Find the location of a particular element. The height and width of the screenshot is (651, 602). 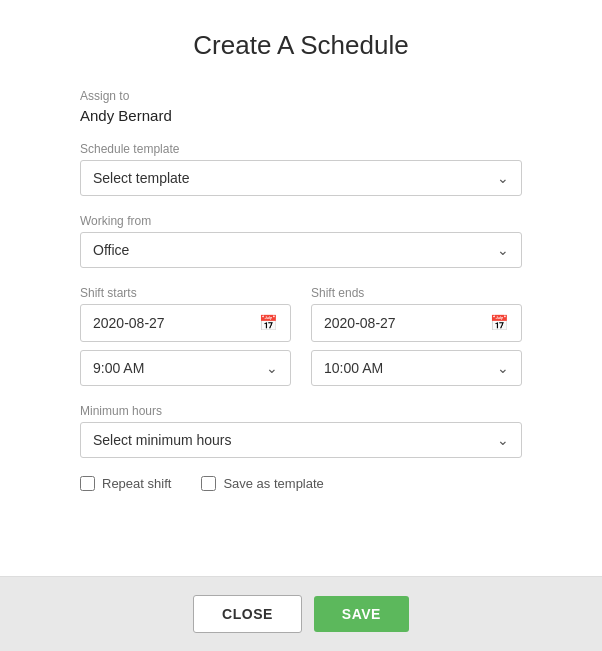

save-as-template-checkbox is located at coordinates (208, 484).